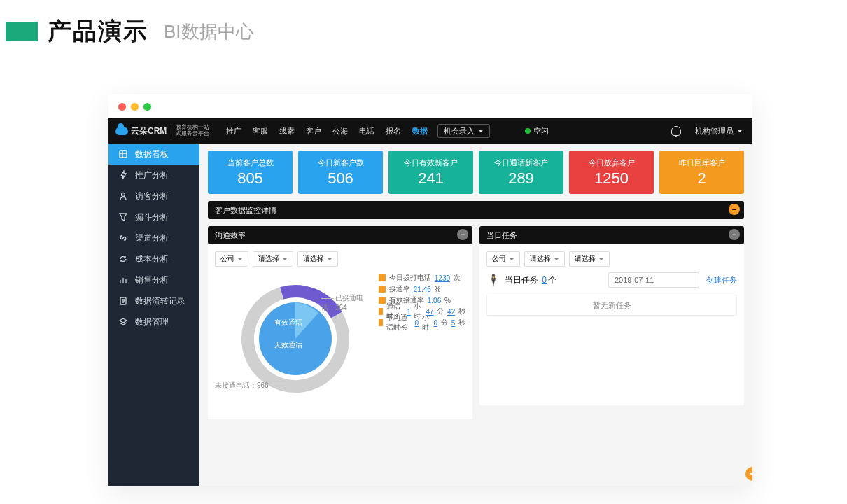  Describe the element at coordinates (260, 131) in the screenshot. I see `nav-item-service: 客服` at that location.